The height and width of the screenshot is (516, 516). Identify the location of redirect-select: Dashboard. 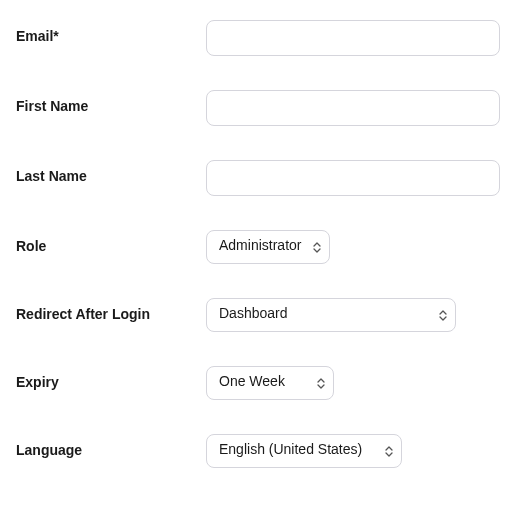
(331, 315).